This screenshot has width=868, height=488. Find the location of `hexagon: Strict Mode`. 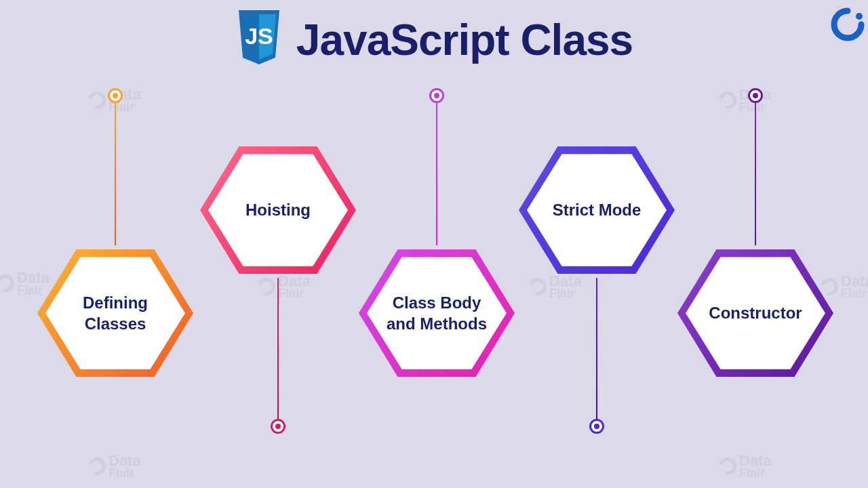

hexagon: Strict Mode is located at coordinates (597, 210).